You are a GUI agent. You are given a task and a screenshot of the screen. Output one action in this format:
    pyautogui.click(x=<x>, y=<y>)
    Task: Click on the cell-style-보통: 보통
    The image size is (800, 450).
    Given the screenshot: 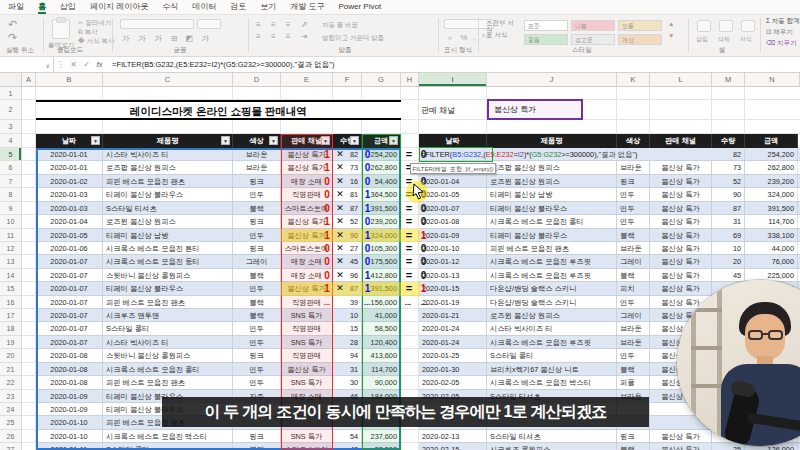 What is the action you would take?
    pyautogui.click(x=640, y=26)
    